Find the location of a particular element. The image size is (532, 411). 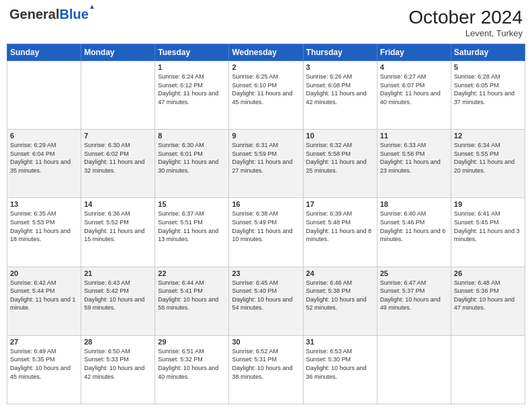

day-detail: Sunrise: 6:27 AM Sunset: 6:07 PM Dayligh… is located at coordinates (414, 89).